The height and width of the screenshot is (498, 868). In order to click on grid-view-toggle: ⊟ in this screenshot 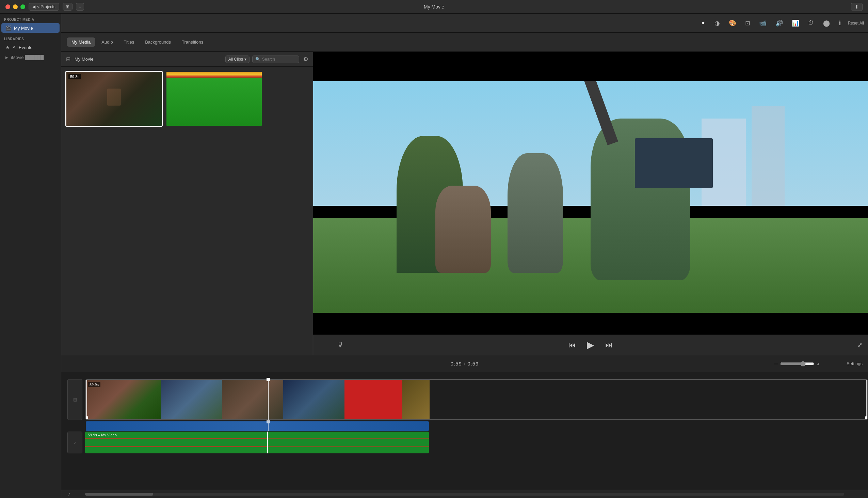, I will do `click(68, 59)`.